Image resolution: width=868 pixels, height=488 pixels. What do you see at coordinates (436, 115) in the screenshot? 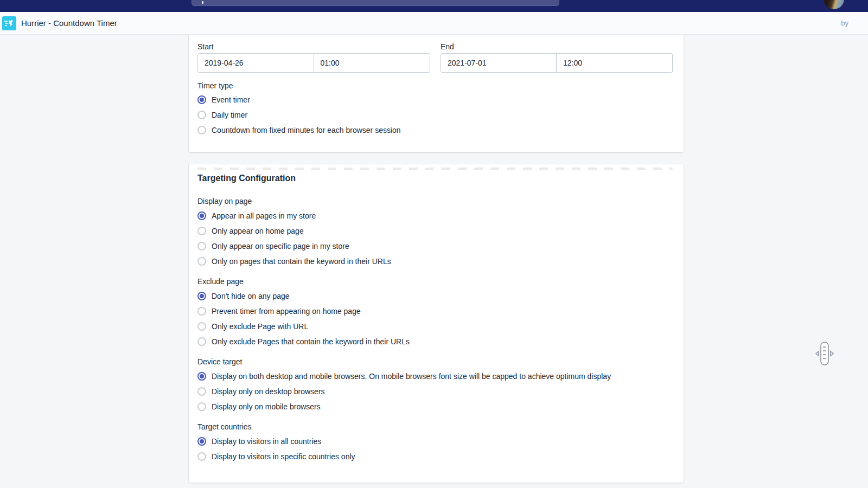
I see `radio-option: Daily timer` at bounding box center [436, 115].